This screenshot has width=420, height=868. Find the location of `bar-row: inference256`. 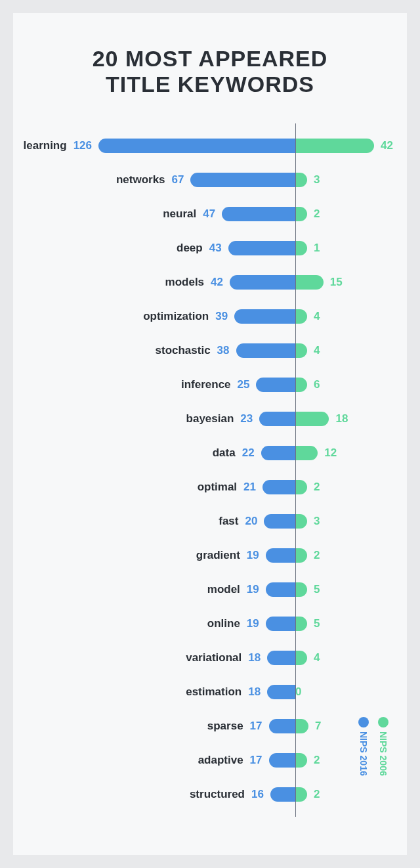

bar-row: inference256 is located at coordinates (210, 385).